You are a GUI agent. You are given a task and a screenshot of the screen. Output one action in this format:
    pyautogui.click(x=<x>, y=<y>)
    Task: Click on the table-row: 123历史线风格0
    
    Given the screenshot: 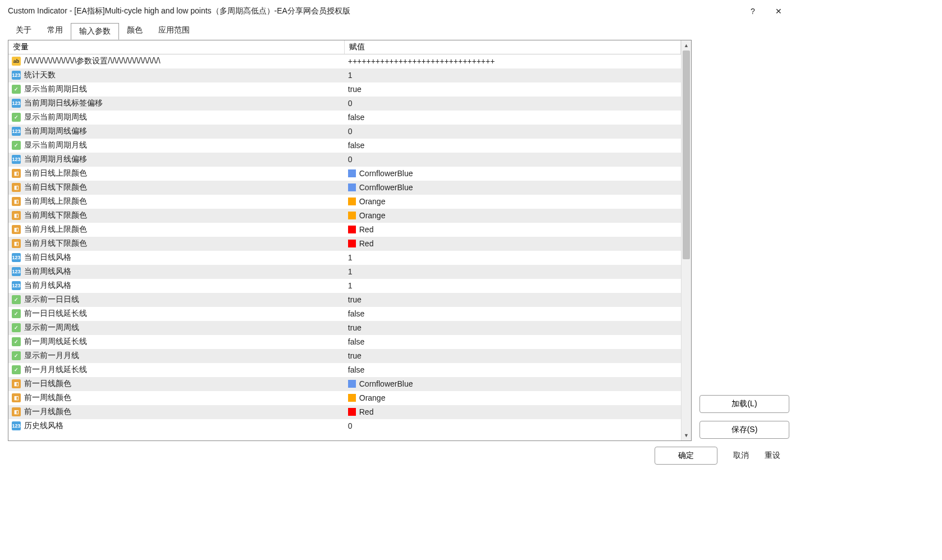 What is the action you would take?
    pyautogui.click(x=345, y=426)
    